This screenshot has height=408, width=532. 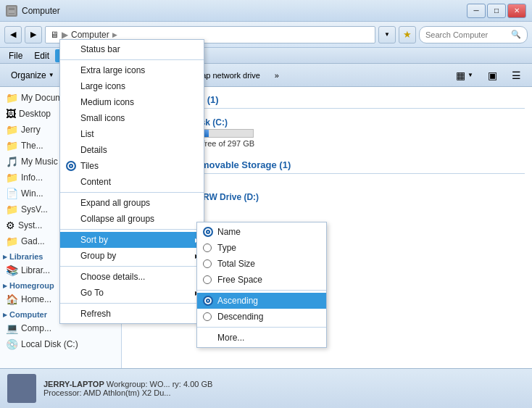 I want to click on menu-entry-medium: Medium icons, so click(x=132, y=102).